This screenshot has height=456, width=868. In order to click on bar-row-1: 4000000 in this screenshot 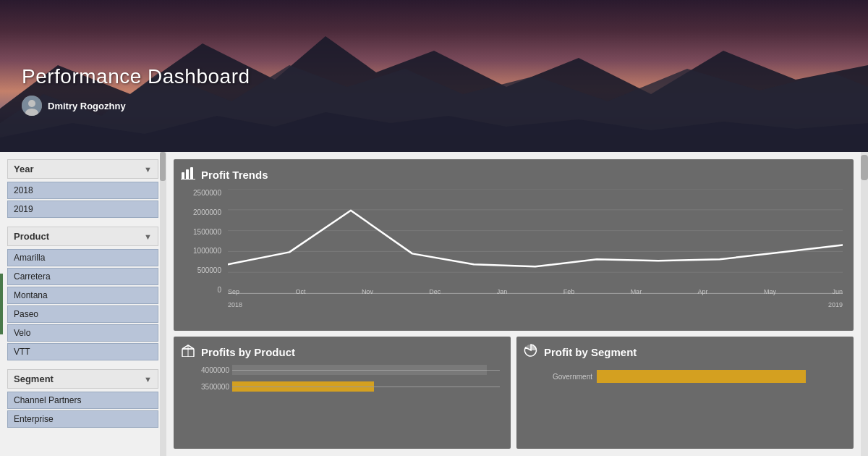, I will do `click(342, 371)`.